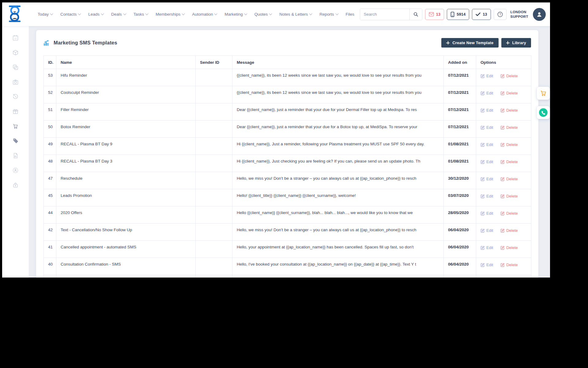  What do you see at coordinates (263, 14) in the screenshot?
I see `nav-item-quotes: Quotes` at bounding box center [263, 14].